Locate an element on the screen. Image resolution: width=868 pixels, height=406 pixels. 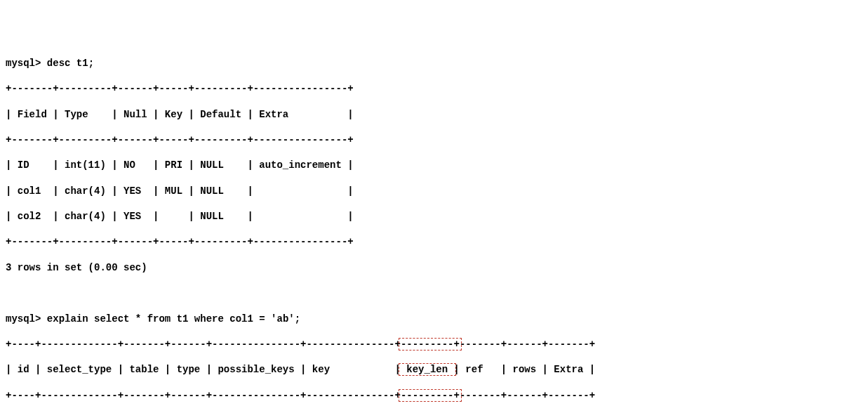
command-2: explain select * from t1 where col1 = 'a… is located at coordinates (174, 319).